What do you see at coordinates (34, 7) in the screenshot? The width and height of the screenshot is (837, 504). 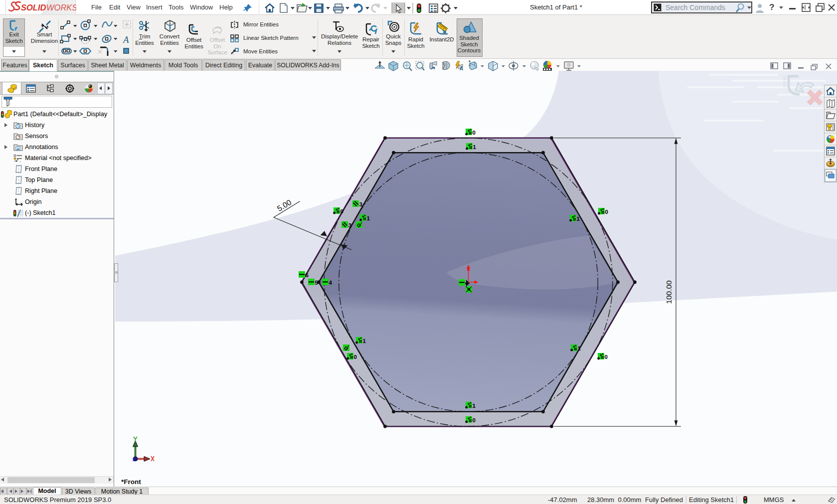 I see `svg-text: SOLID` at bounding box center [34, 7].